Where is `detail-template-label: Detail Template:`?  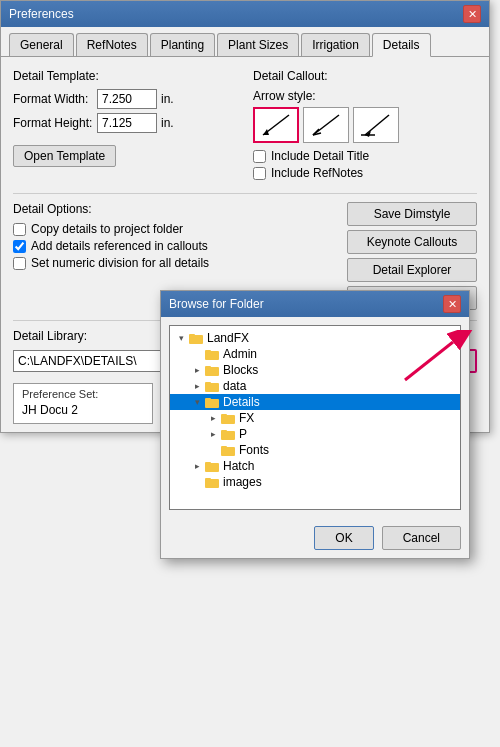
detail-template-label: Detail Template: is located at coordinates (125, 76).